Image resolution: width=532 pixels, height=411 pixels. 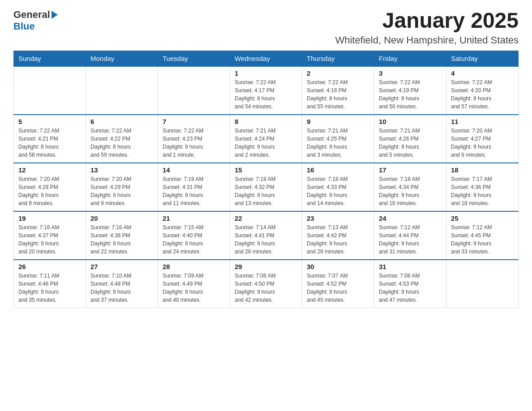 I want to click on day-info: Sunrise: 7:22 AM Sunset: 4:23 PM Dayligh…, so click(x=194, y=143).